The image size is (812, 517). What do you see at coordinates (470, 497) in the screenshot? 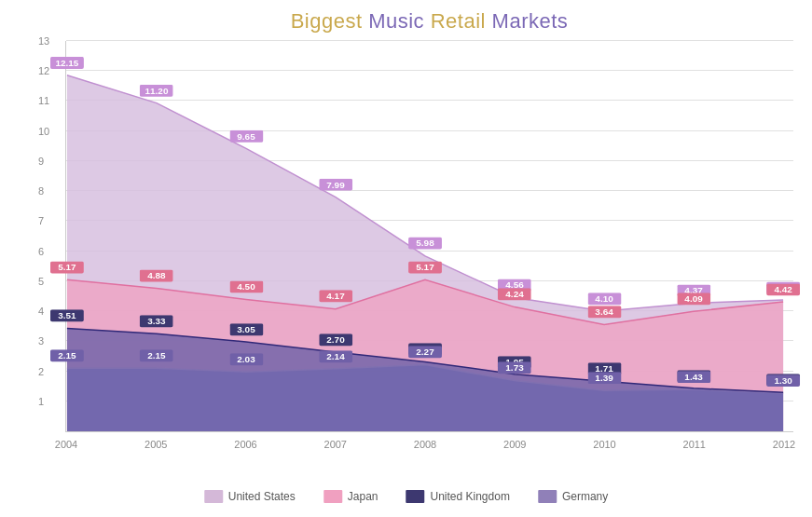
I see `legend-label: United Kingdom` at bounding box center [470, 497].